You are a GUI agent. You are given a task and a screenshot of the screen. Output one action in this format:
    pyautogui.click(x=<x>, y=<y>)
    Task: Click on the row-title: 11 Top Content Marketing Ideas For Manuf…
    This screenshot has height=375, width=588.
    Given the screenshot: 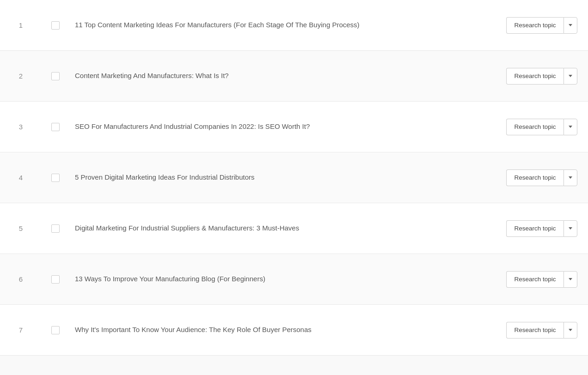 What is the action you would take?
    pyautogui.click(x=282, y=25)
    